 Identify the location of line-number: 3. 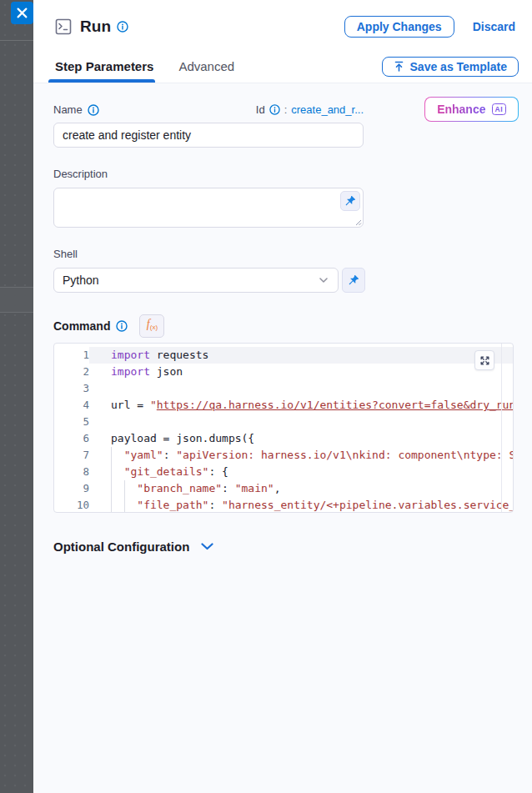
(72, 389).